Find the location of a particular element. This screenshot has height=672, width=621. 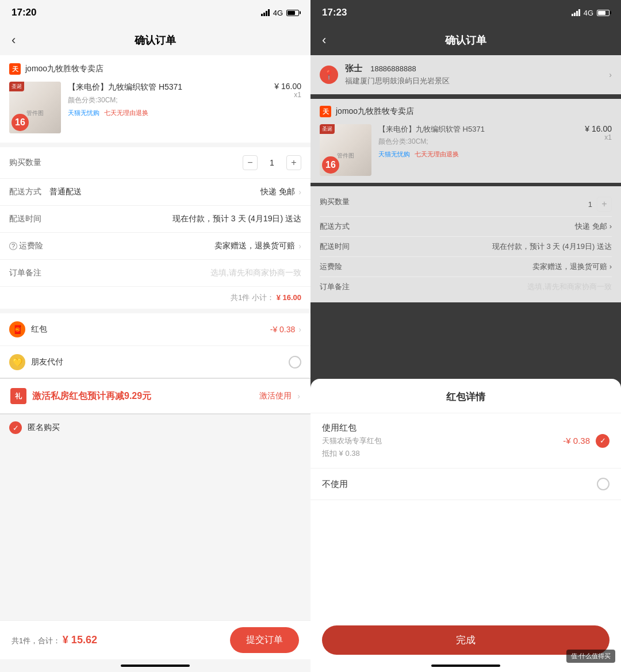

tmall-icon: 天 is located at coordinates (15, 69).